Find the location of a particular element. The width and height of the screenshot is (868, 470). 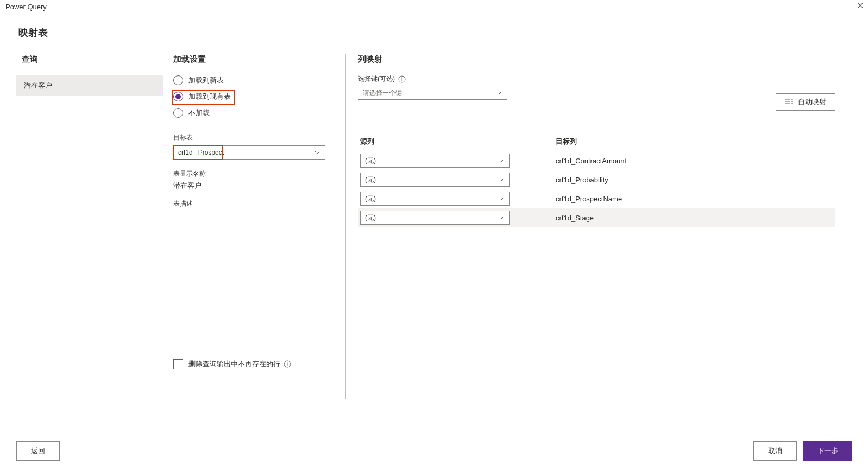

display-name-label: 表显示名称 is located at coordinates (254, 174).